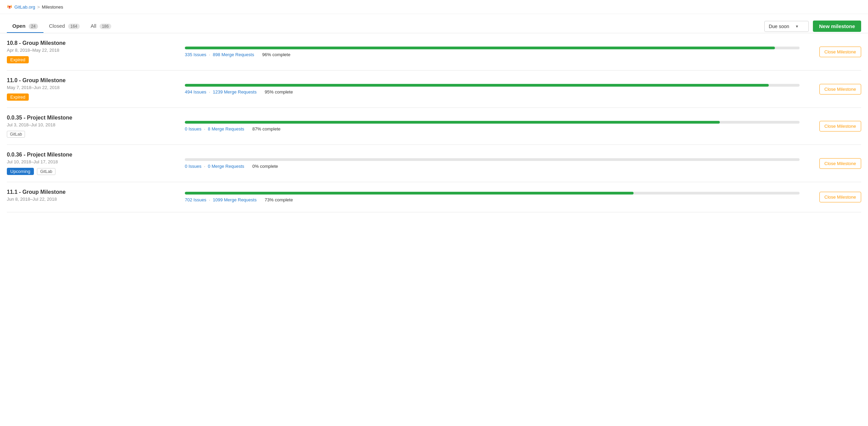 The width and height of the screenshot is (868, 426). What do you see at coordinates (74, 26) in the screenshot?
I see `tab-closed-count: 164` at bounding box center [74, 26].